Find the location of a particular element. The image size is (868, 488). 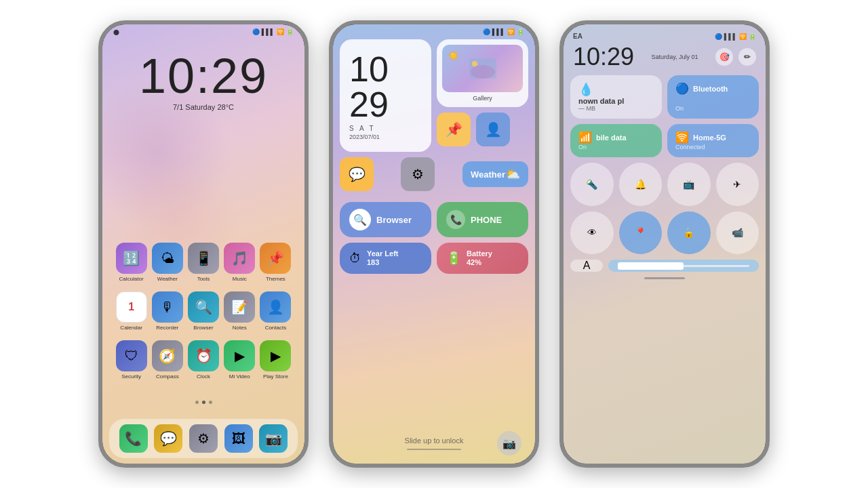

p3-carrier: EA is located at coordinates (578, 37).